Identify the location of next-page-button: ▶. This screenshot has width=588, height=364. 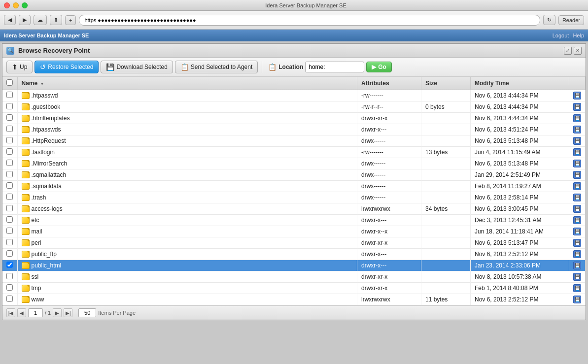
(57, 313).